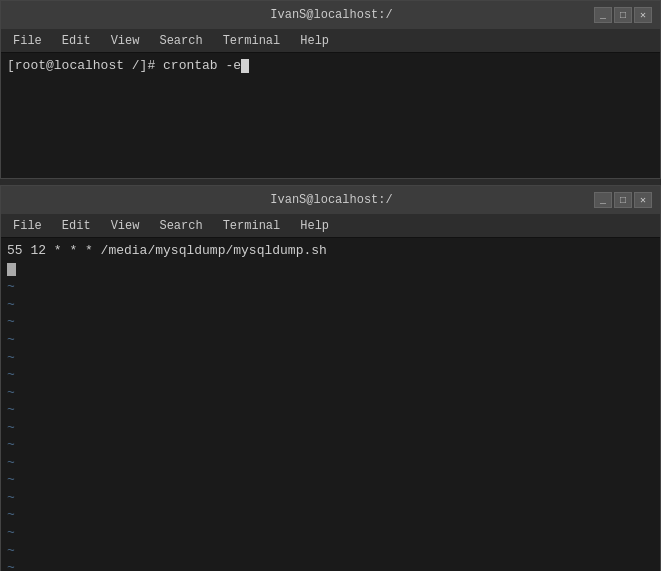 The image size is (661, 571). What do you see at coordinates (180, 226) in the screenshot?
I see `menu-search-2: Search` at bounding box center [180, 226].